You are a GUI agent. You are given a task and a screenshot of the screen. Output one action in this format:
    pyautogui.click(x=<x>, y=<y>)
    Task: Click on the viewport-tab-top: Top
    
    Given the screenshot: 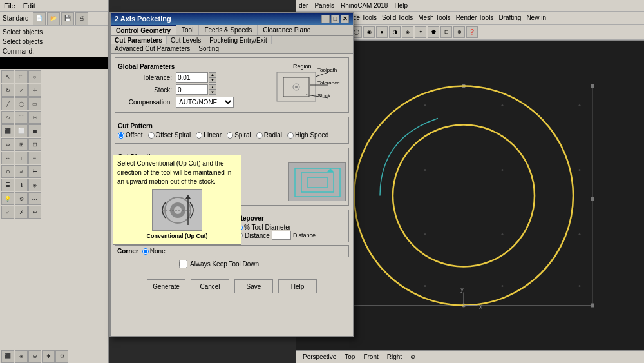 What is the action you would take?
    pyautogui.click(x=350, y=357)
    